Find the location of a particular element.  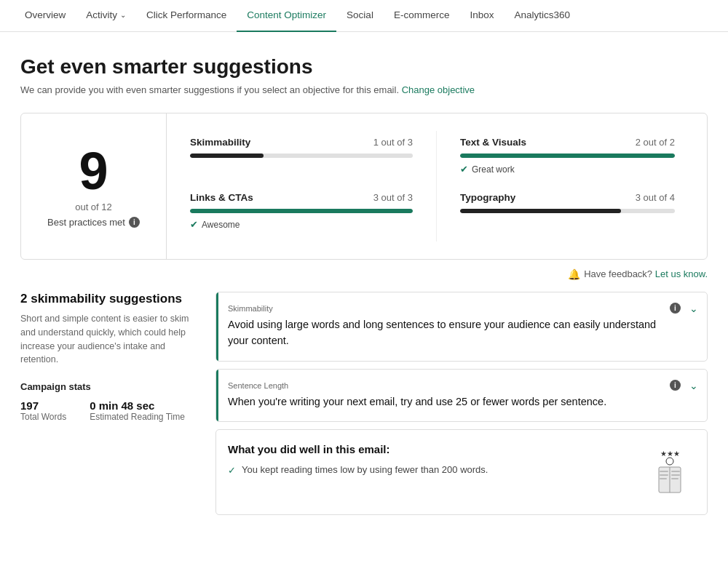

chevron-down-icon: ⌄ is located at coordinates (123, 15).